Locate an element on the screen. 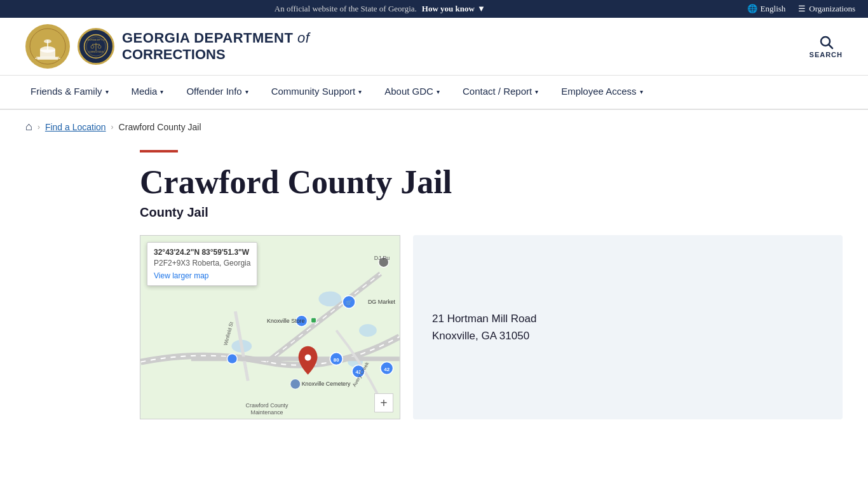 The image size is (868, 488). nav-contact-report: Contact / Report ▾ is located at coordinates (501, 92).